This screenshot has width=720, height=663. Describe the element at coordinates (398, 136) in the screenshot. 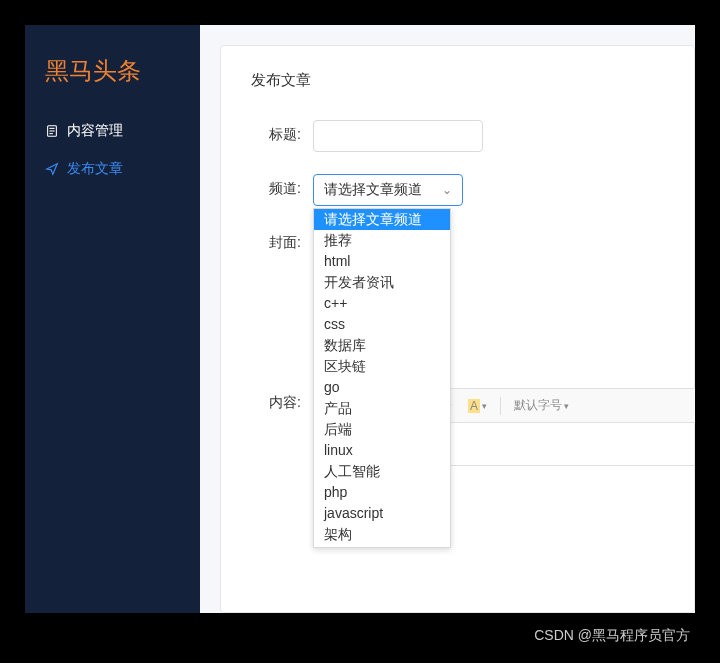

I see `title-input` at that location.